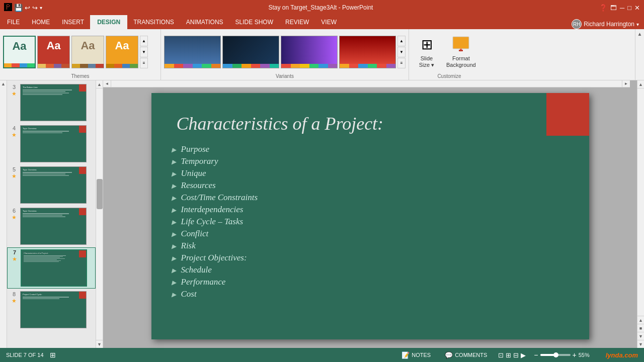  What do you see at coordinates (401, 52) in the screenshot?
I see `variants-scroll-down: ▼` at bounding box center [401, 52].